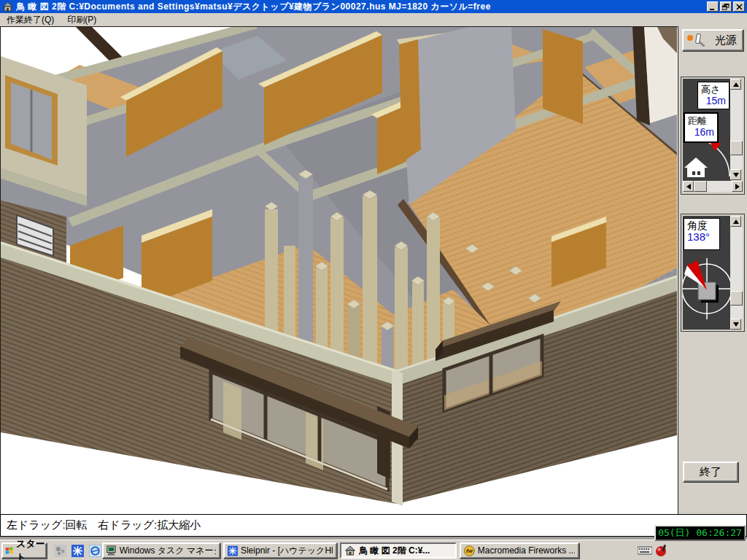 The height and width of the screenshot is (560, 747). What do you see at coordinates (161, 551) in the screenshot?
I see `task-button-taskmanager: Windows タスク マネージャ` at bounding box center [161, 551].